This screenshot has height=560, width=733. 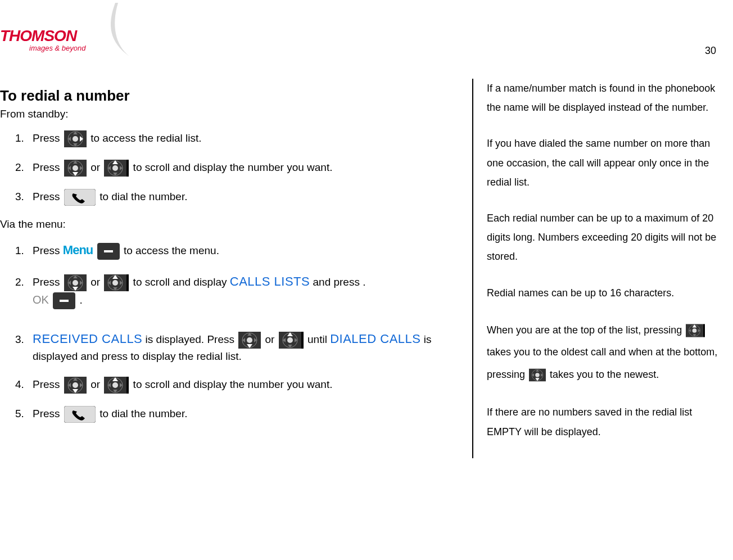 What do you see at coordinates (244, 168) in the screenshot?
I see `standby-step-2: Press or to scroll and display the numbe…` at bounding box center [244, 168].